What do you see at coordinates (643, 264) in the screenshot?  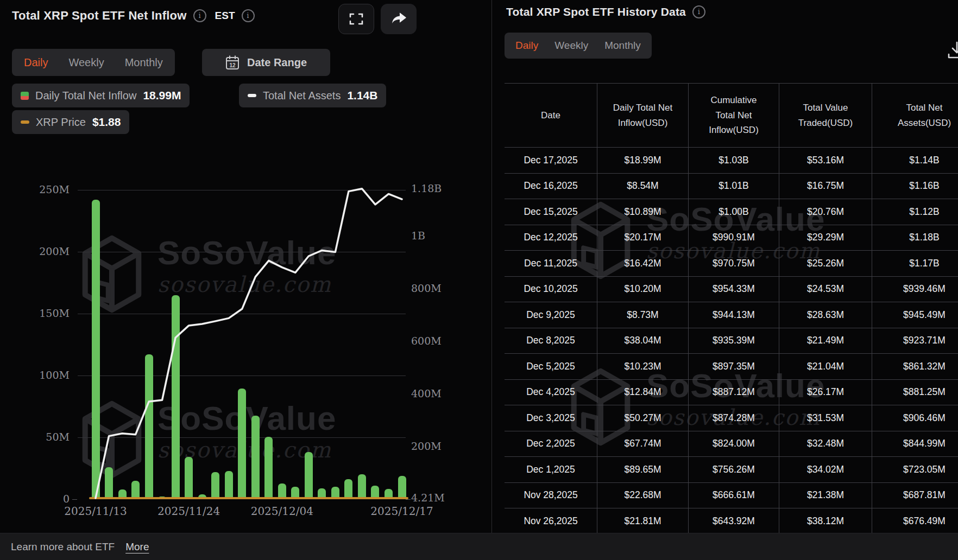 I see `cell-daily-inflow: $16.42M` at bounding box center [643, 264].